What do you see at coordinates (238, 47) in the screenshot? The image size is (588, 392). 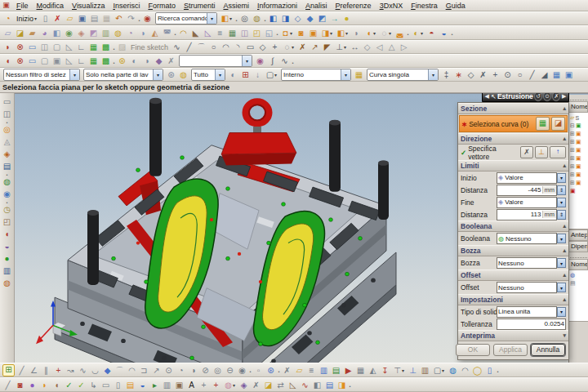 I see `corner-sketch-icon: ◝` at bounding box center [238, 47].